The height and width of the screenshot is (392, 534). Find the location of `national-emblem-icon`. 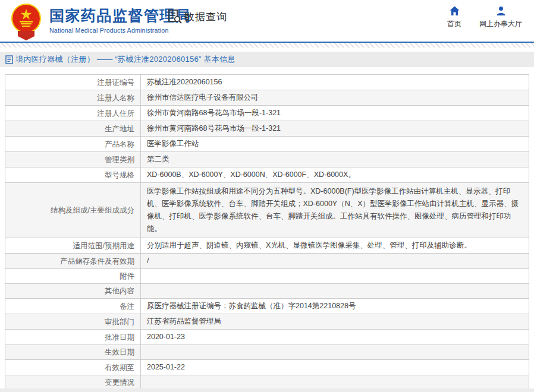

national-emblem-icon is located at coordinates (26, 22).